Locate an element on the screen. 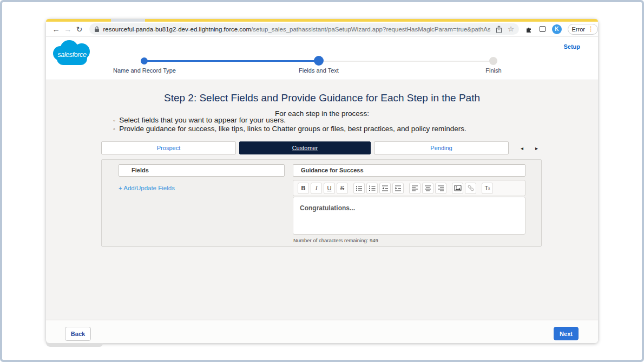  instruction-list: Select fields that you want to appear fo… is located at coordinates (290, 125).